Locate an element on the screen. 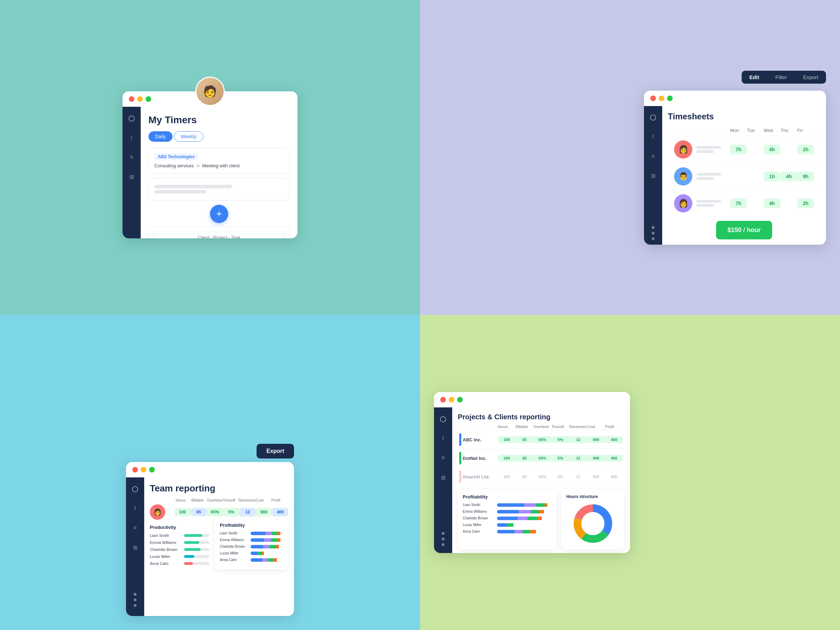 Image resolution: width=840 pixels, height=630 pixels. toolbar-filter: Filter is located at coordinates (781, 77).